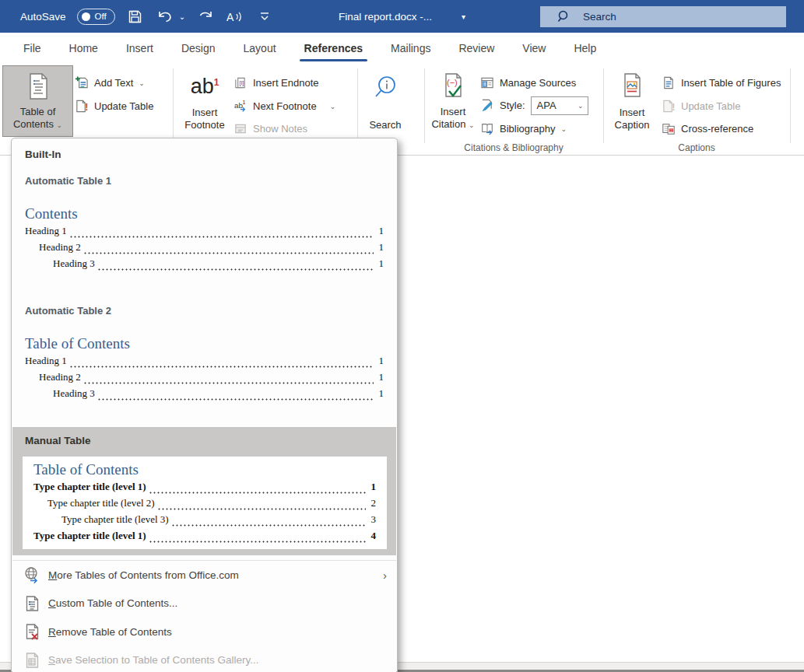  I want to click on insert-citation-label: Insert Citation ⌄, so click(453, 118).